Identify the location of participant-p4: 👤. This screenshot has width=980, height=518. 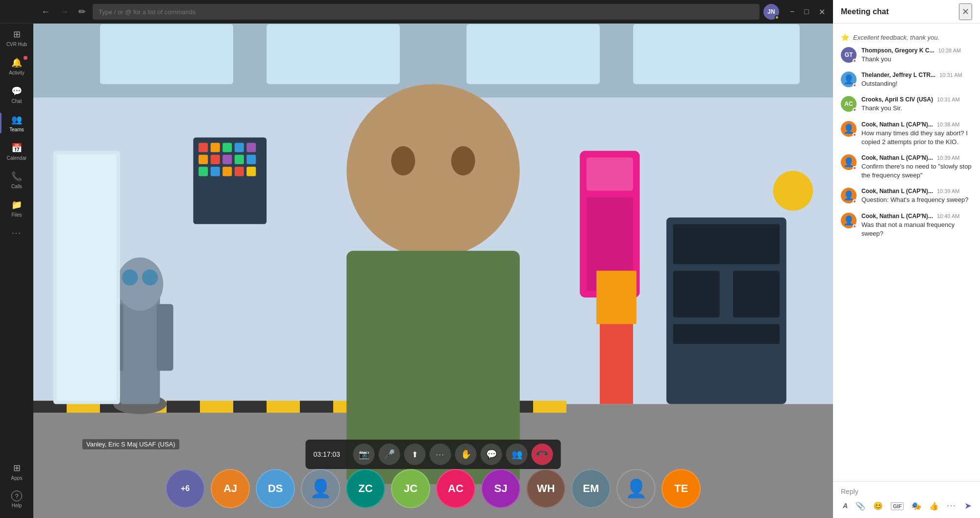
(320, 489).